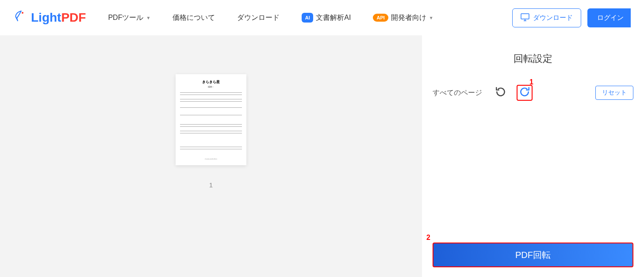 Image resolution: width=644 pixels, height=277 pixels. Describe the element at coordinates (610, 18) in the screenshot. I see `login-button-label: ログイン` at that location.